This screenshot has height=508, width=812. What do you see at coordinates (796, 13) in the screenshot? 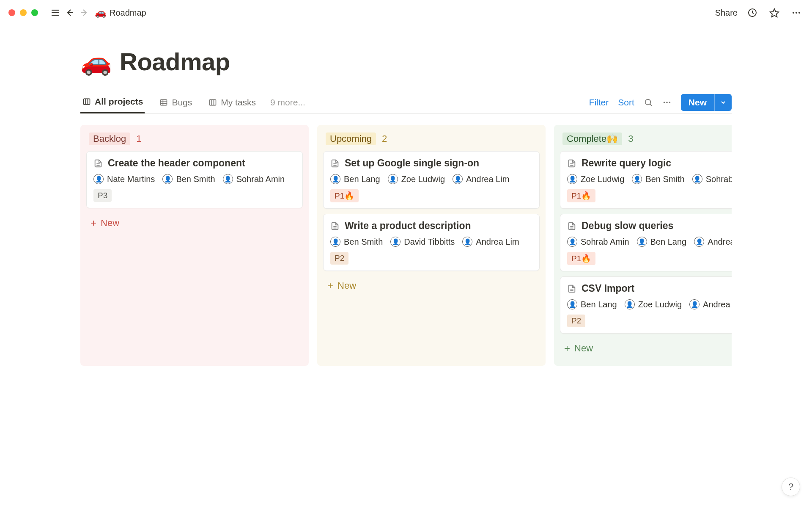
I see `more-menu-button` at bounding box center [796, 13].